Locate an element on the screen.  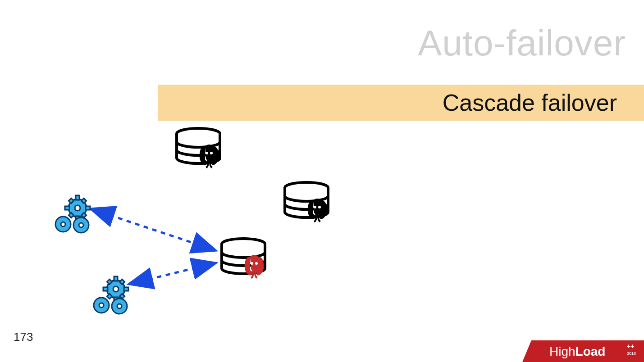
logo-text-light: High is located at coordinates (562, 351).